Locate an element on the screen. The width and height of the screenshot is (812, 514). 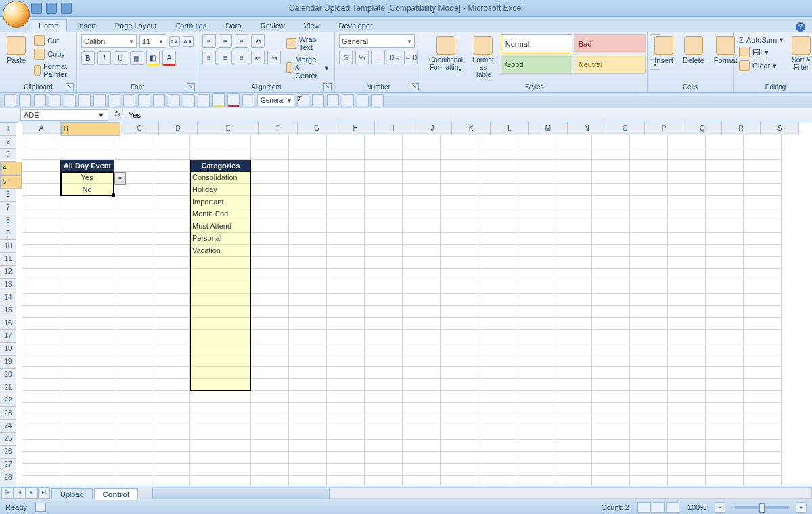
cell-K18 is located at coordinates (459, 348).